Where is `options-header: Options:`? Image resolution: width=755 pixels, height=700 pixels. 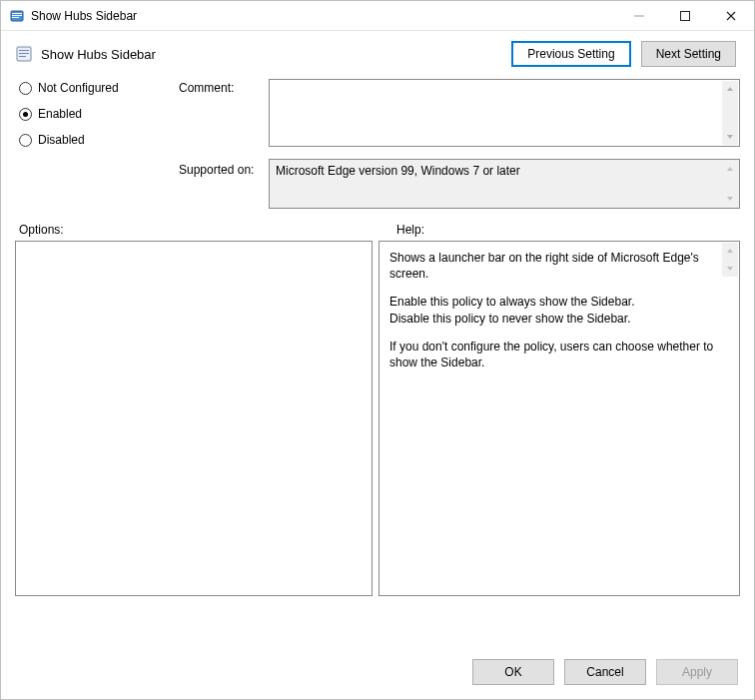
options-header: Options: is located at coordinates (202, 230).